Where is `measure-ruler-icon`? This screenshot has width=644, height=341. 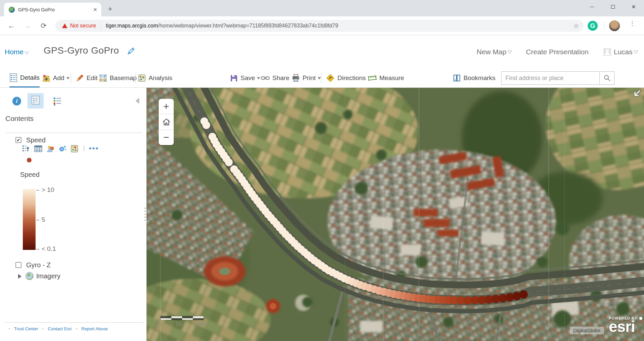
measure-ruler-icon is located at coordinates (372, 78).